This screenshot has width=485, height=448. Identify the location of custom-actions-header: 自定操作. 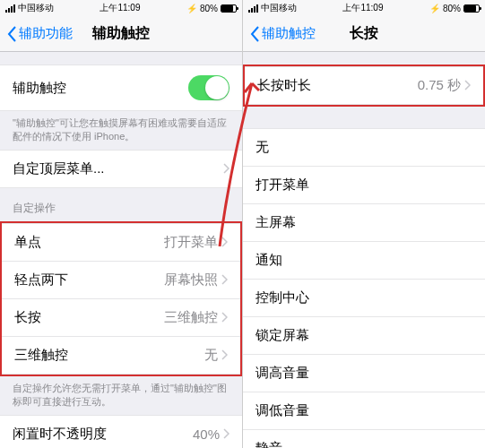
(121, 204).